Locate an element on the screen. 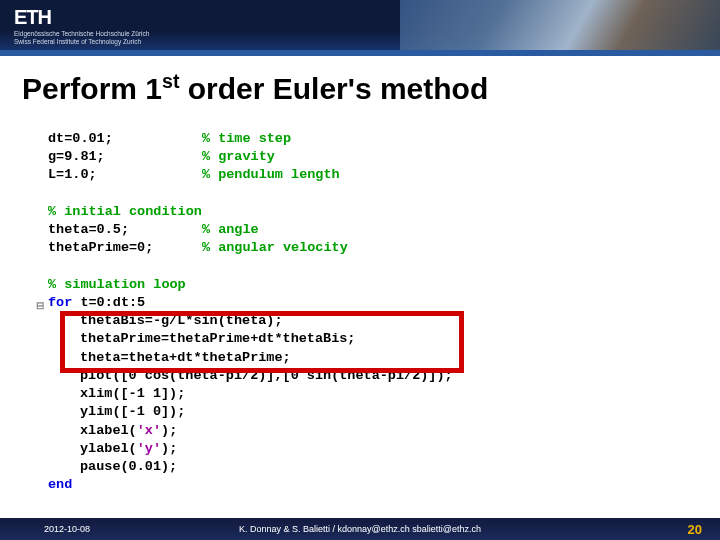 Image resolution: width=720 pixels, height=540 pixels. title-pre: Perform 1 is located at coordinates (92, 88).